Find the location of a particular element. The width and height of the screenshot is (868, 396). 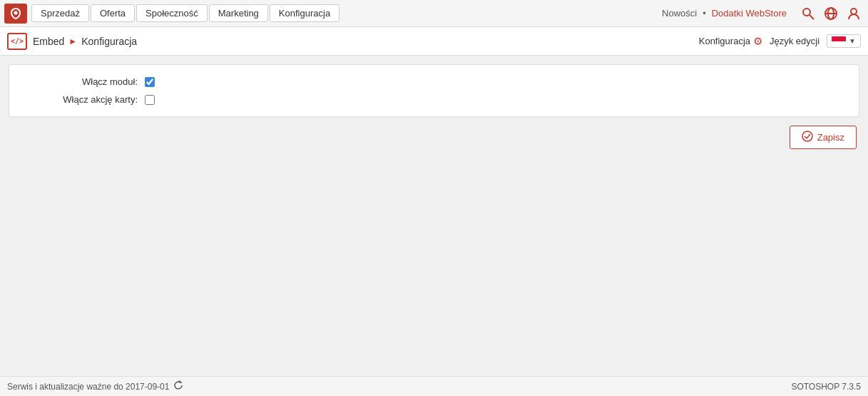

nav-right: Nowości • Dodatki WebStore is located at coordinates (763, 14).